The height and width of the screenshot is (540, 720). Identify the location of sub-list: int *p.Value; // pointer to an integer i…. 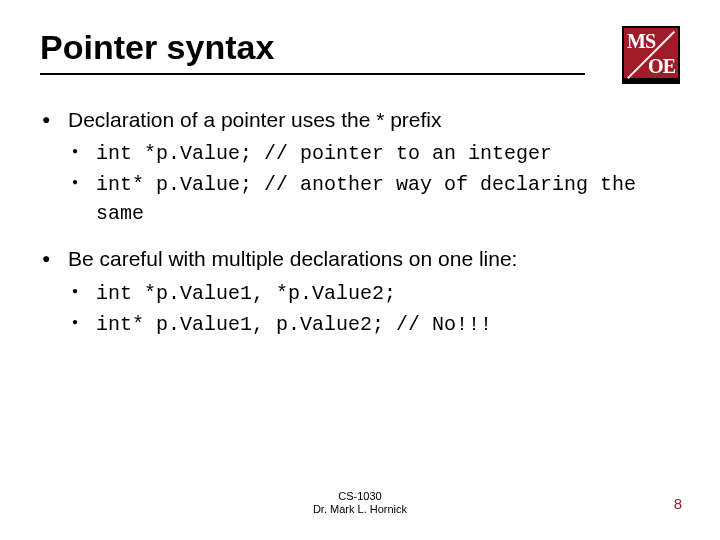
(374, 182).